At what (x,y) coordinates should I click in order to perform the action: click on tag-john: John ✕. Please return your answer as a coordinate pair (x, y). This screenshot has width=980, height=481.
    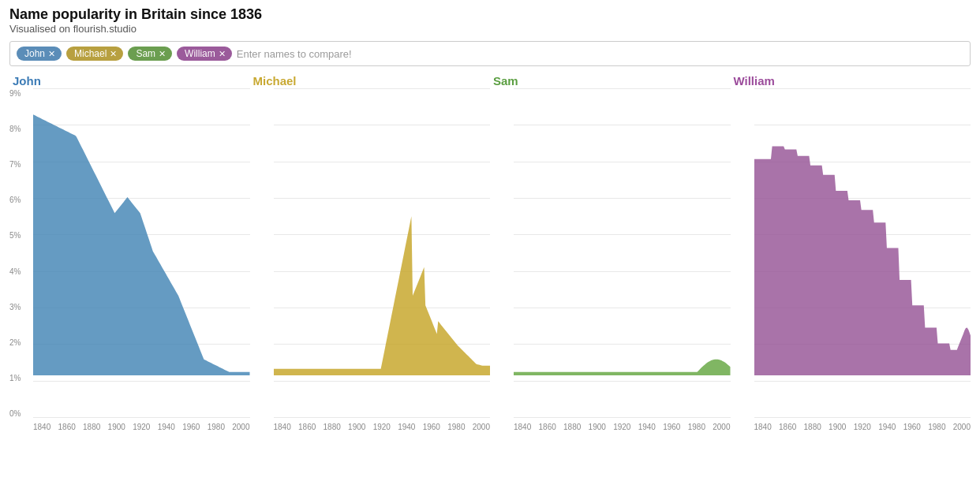
    Looking at the image, I should click on (39, 54).